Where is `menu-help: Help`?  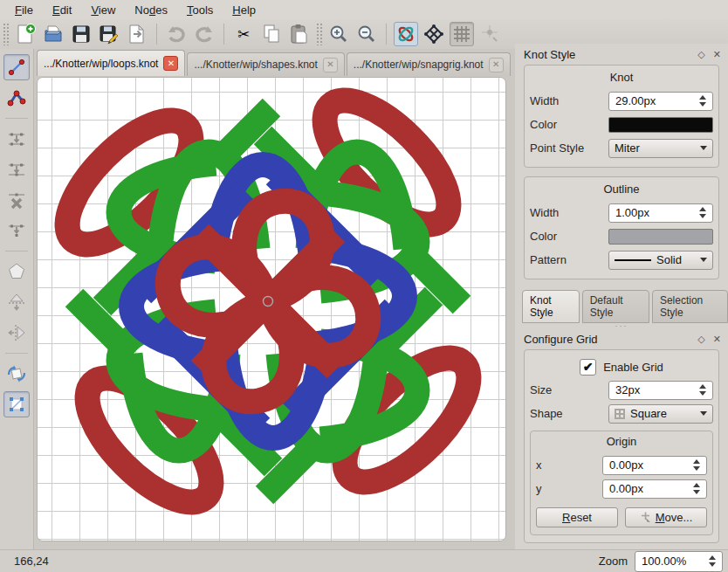
menu-help: Help is located at coordinates (244, 10).